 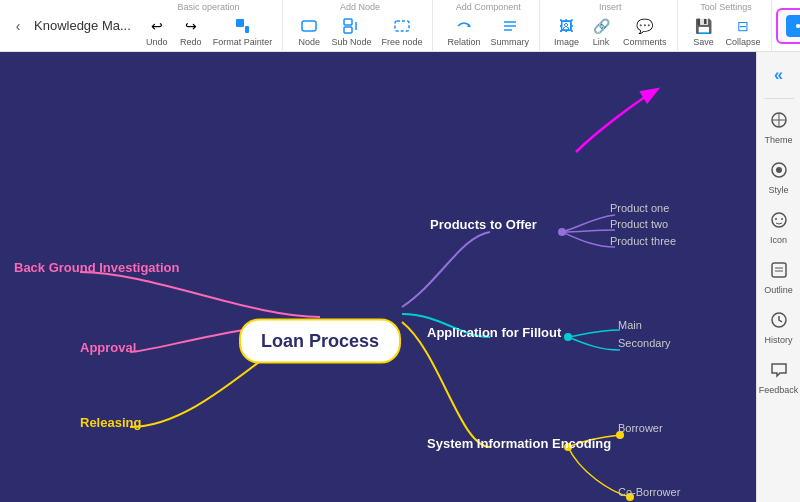 I want to click on undo-icon: ↩, so click(x=157, y=26).